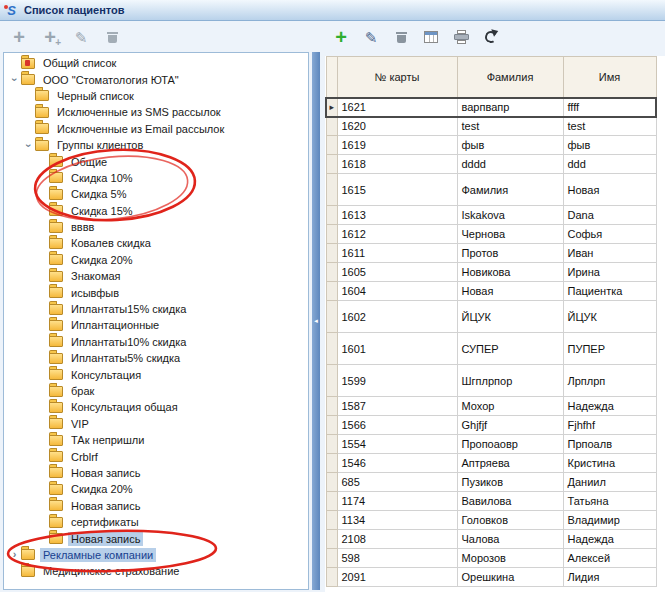 The height and width of the screenshot is (592, 665). I want to click on table-row: ▸1621варпвапрffff, so click(491, 108).